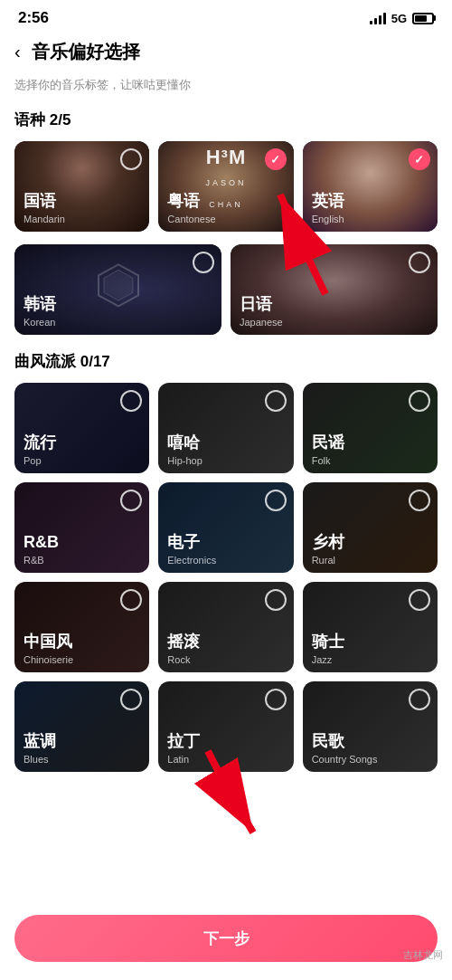  I want to click on genre-card-folk: 民谣 Folk, so click(371, 428).